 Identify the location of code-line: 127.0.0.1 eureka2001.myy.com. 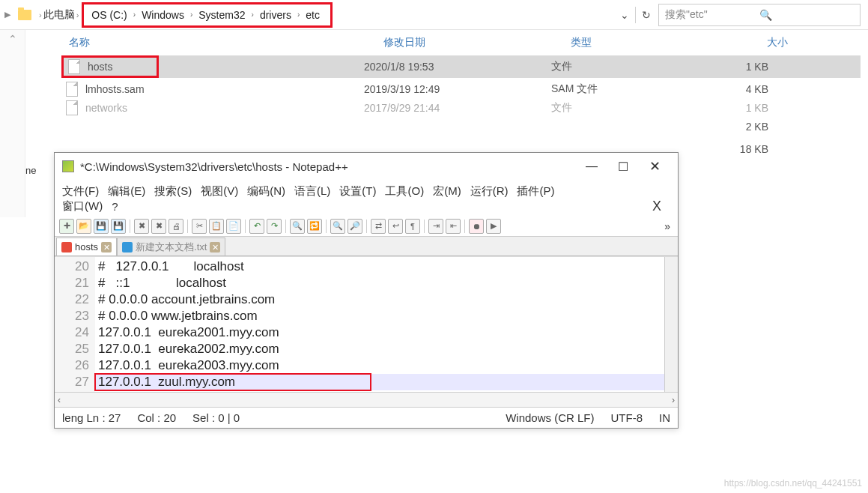
(380, 333).